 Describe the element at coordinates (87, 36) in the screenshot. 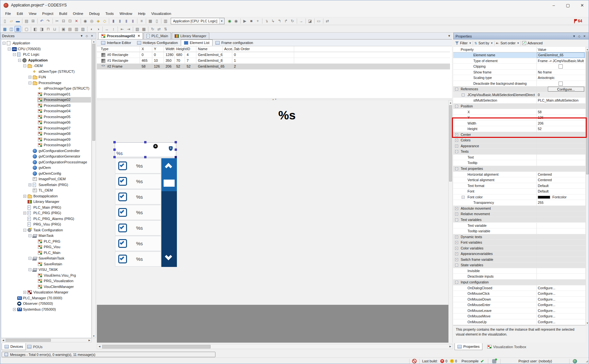

I see `pin-icon: ◇` at that location.